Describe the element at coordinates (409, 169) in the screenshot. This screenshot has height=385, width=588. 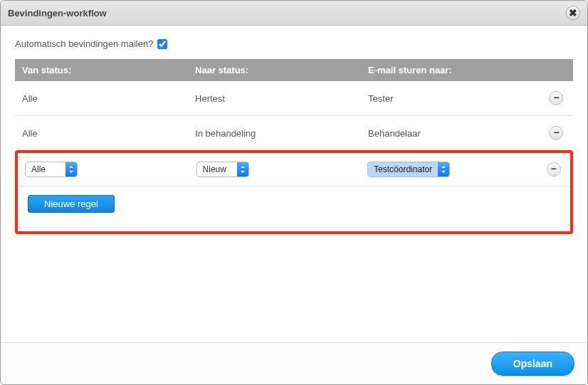
I see `email-to-select: Testcöordinator` at that location.